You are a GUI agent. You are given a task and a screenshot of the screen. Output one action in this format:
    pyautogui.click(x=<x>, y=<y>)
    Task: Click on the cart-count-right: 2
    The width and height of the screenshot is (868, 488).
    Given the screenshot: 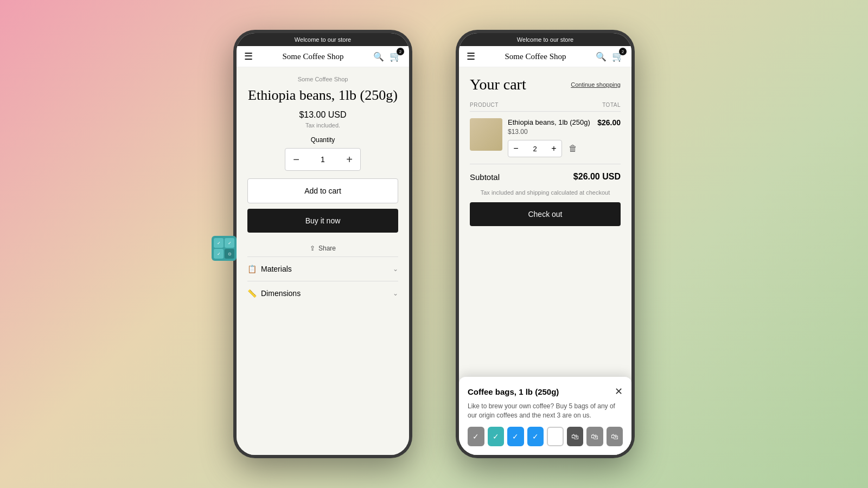 What is the action you would take?
    pyautogui.click(x=623, y=52)
    